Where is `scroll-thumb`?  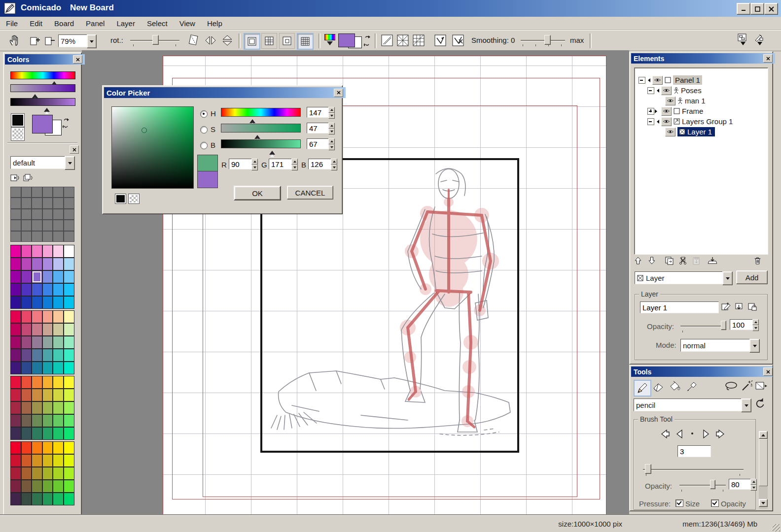 scroll-thumb is located at coordinates (763, 463).